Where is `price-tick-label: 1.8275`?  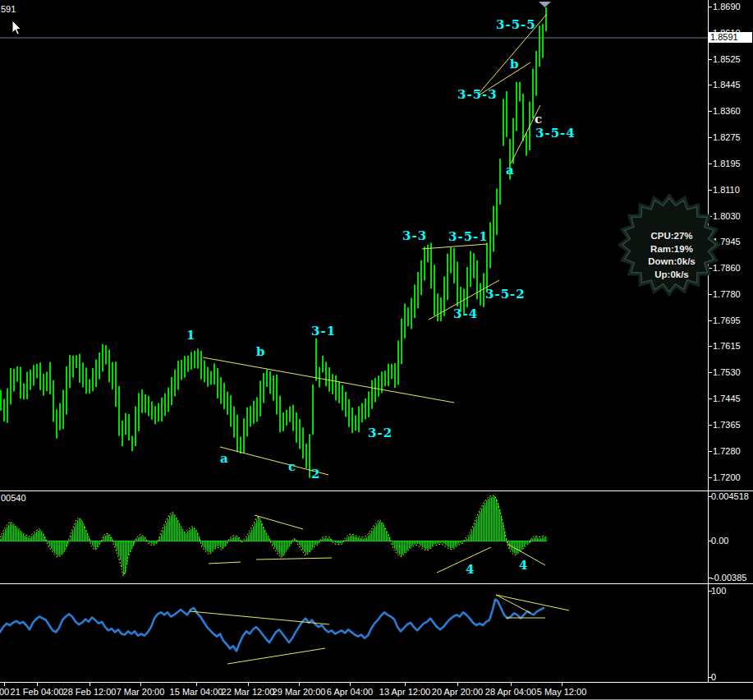 price-tick-label: 1.8275 is located at coordinates (727, 137).